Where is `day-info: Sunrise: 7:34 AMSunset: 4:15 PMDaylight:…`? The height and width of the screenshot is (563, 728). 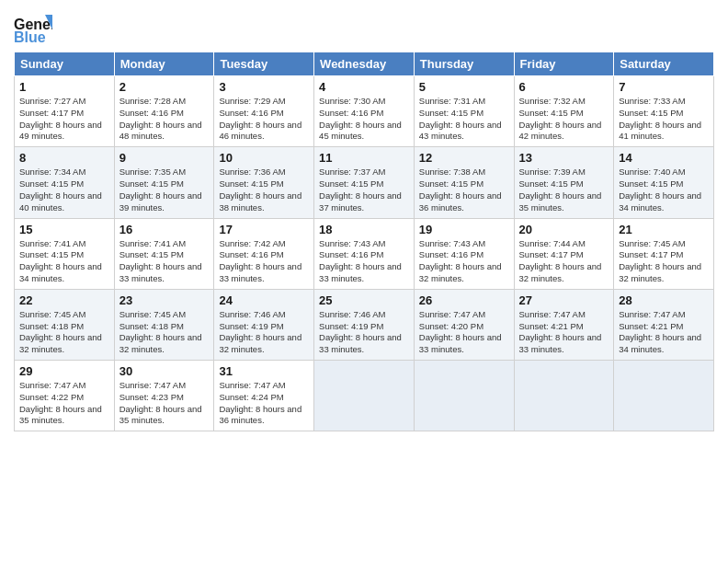
day-info: Sunrise: 7:34 AMSunset: 4:15 PMDaylight:… is located at coordinates (64, 190).